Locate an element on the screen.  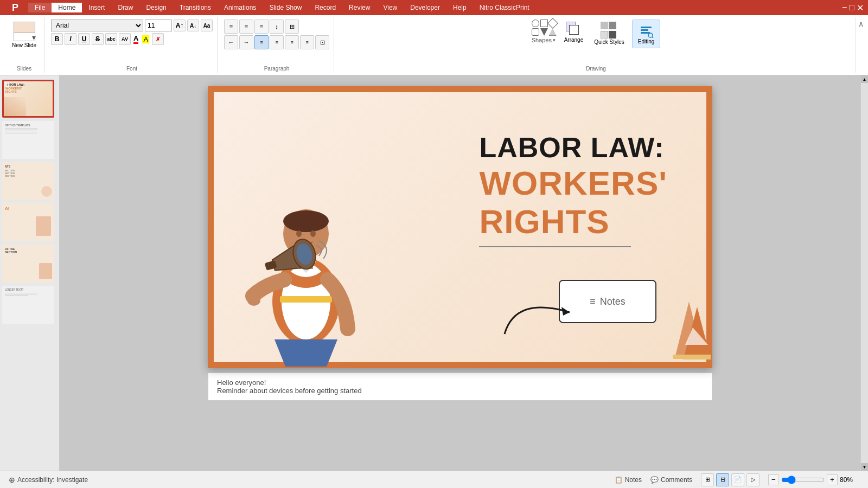
font-color-button: A is located at coordinates (136, 39).